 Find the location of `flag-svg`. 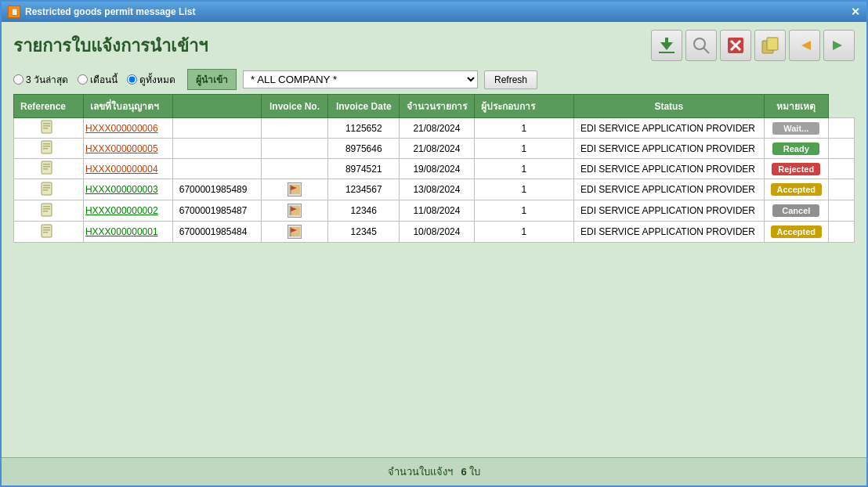

flag-svg is located at coordinates (295, 232).